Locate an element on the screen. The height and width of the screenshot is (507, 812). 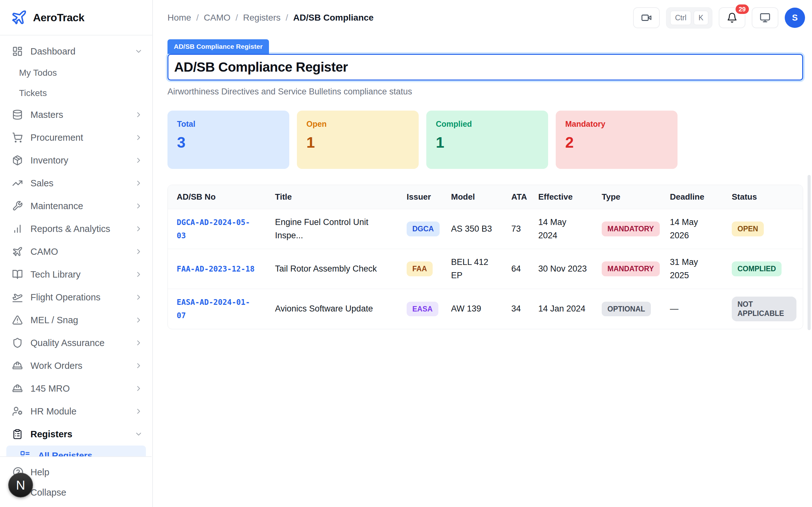
column-header-deadline: Deadline is located at coordinates (692, 197).